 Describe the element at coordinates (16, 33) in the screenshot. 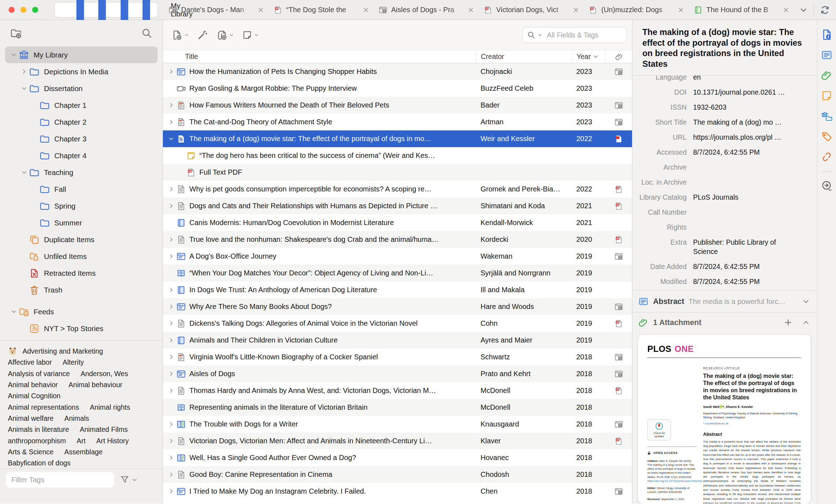

I see `new-collection-icon` at that location.